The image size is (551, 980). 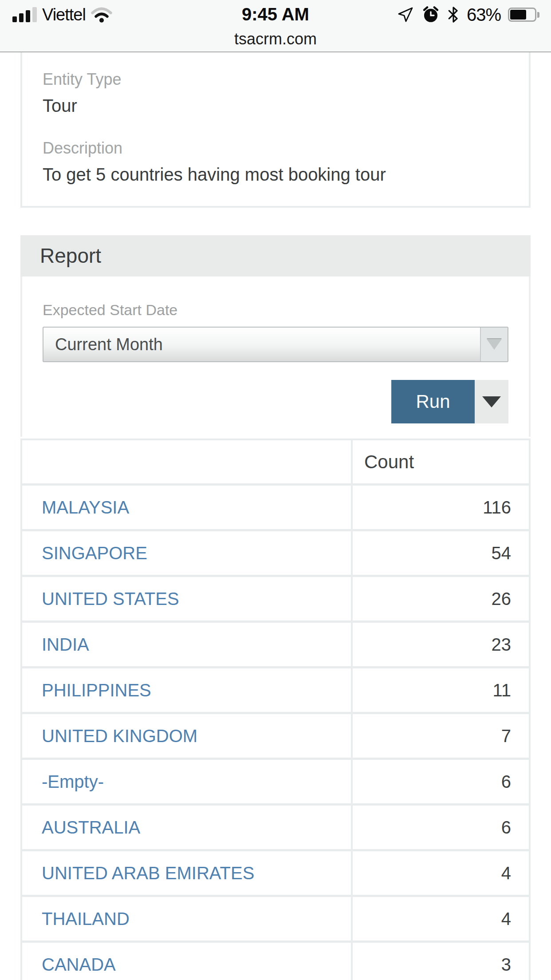 I want to click on run-dropdown-button, so click(x=492, y=402).